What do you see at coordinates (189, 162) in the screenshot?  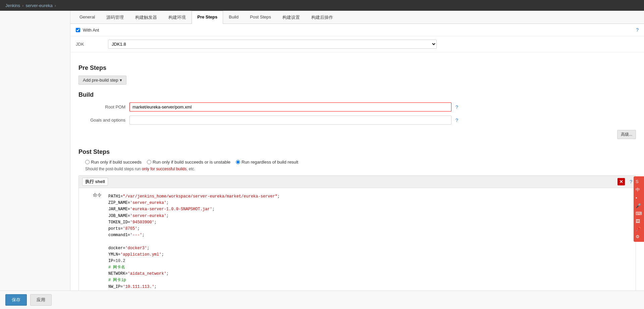 I see `radio-unstable: Run only if build succeeds or is unstabl…` at bounding box center [189, 162].